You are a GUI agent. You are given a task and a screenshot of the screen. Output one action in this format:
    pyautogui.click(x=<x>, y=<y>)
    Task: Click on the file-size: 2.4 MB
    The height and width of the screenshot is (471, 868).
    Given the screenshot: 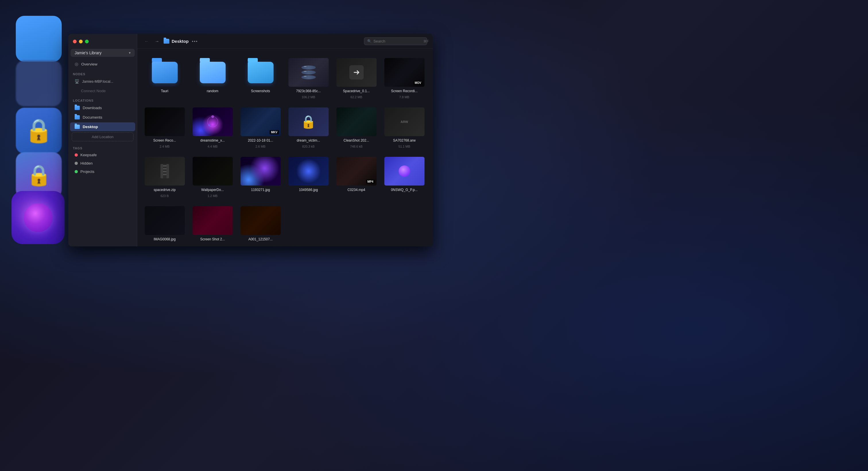 What is the action you would take?
    pyautogui.click(x=164, y=146)
    